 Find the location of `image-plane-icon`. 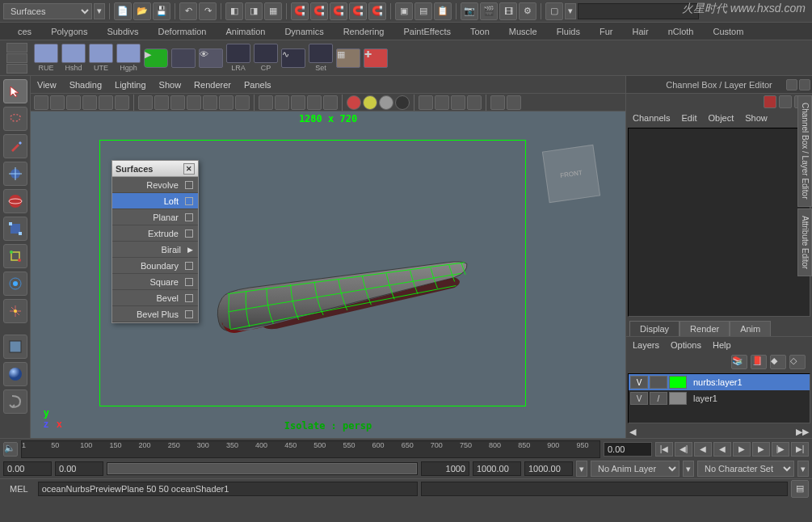

image-plane-icon is located at coordinates (90, 103).